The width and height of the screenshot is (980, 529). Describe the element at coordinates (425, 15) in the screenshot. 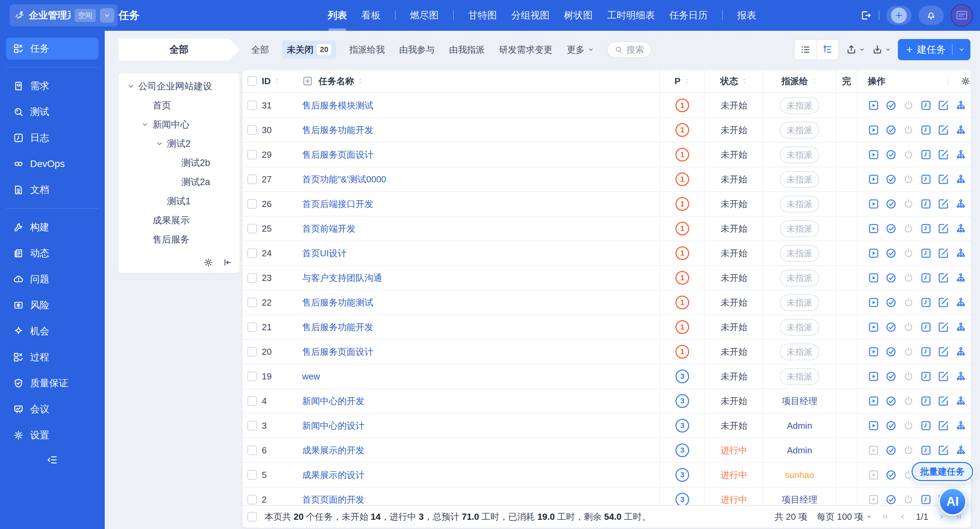

I see `nav-tab: 燃尽图` at that location.